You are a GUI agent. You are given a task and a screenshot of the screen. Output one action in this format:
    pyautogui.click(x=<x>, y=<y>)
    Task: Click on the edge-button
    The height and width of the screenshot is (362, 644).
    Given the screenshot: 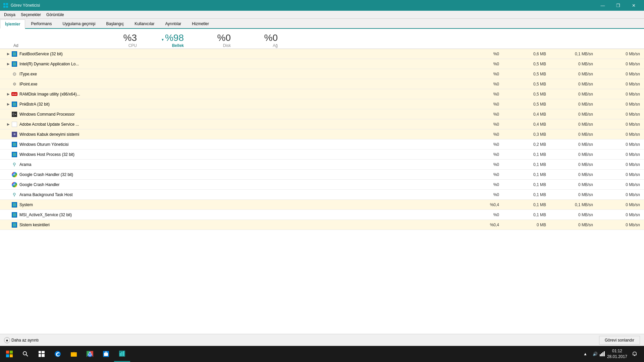 What is the action you would take?
    pyautogui.click(x=58, y=354)
    